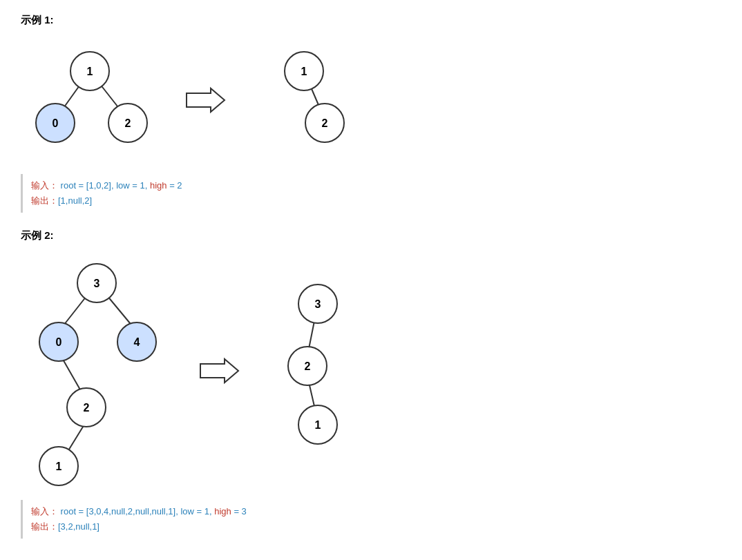 Image resolution: width=742 pixels, height=560 pixels. I want to click on example1-output-label: 输出：, so click(44, 200).